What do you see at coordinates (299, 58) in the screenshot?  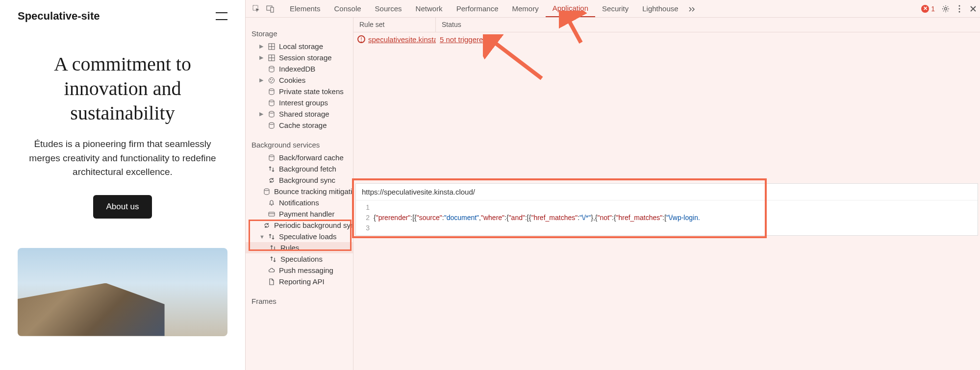 I see `sidebar-item-session-storage: ▶ Session storage` at bounding box center [299, 58].